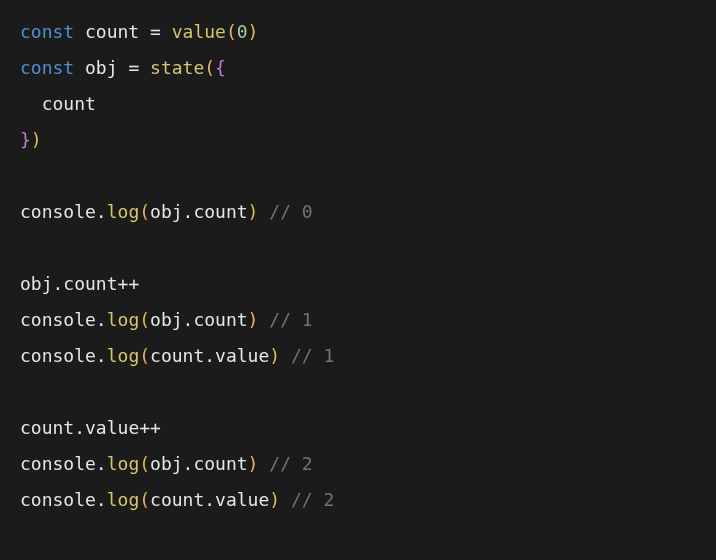 This screenshot has width=716, height=560. I want to click on code-line: console.log(obj.count) // 0, so click(166, 212).